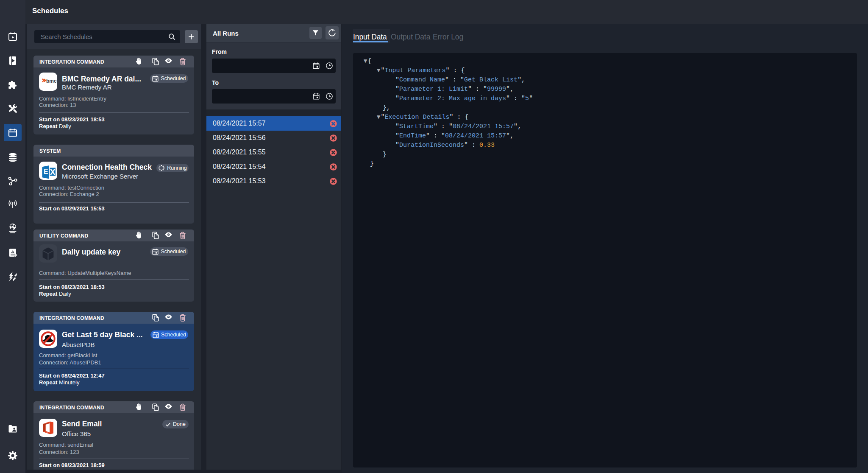  Describe the element at coordinates (46, 171) in the screenshot. I see `svg-text: E` at that location.